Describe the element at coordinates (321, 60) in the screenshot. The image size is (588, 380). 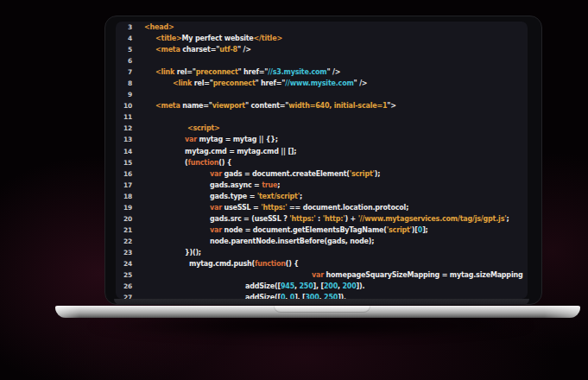
I see `code-line: 6` at that location.